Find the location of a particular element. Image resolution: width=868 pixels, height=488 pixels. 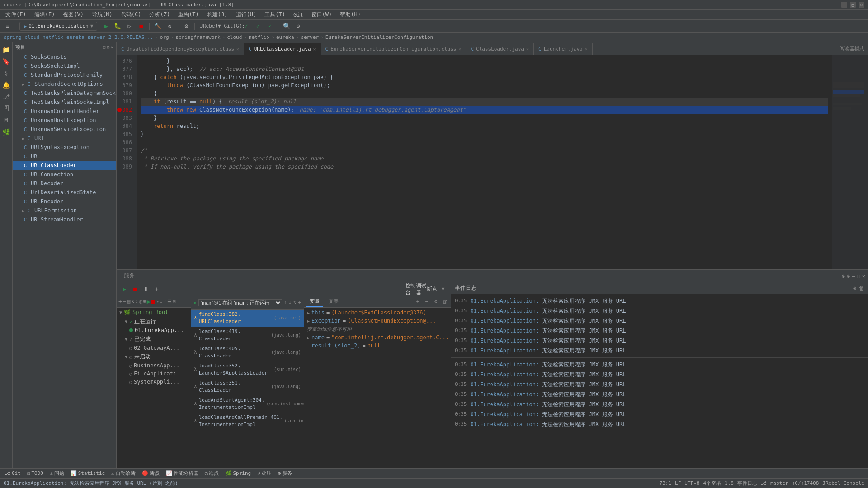

tree-item-url: CURL is located at coordinates (64, 156).